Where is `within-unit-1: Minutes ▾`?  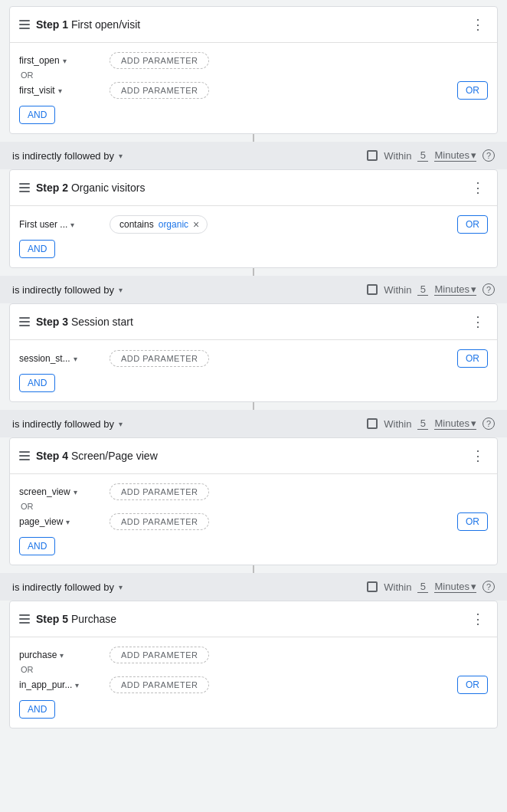 within-unit-1: Minutes ▾ is located at coordinates (455, 156).